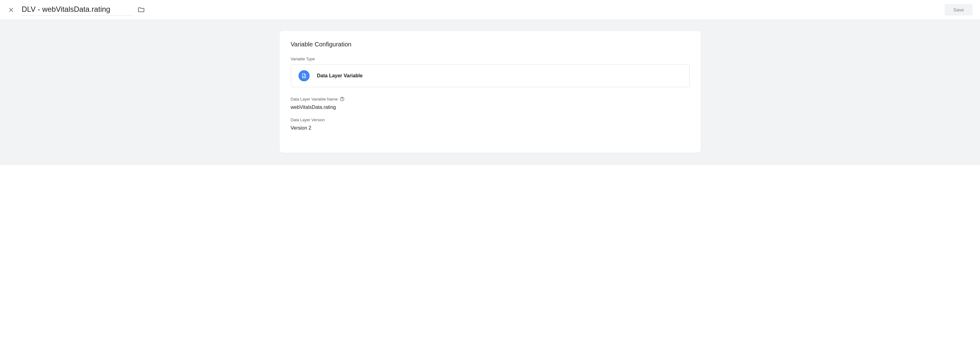 The image size is (980, 348). What do you see at coordinates (11, 10) in the screenshot?
I see `close-icon` at bounding box center [11, 10].